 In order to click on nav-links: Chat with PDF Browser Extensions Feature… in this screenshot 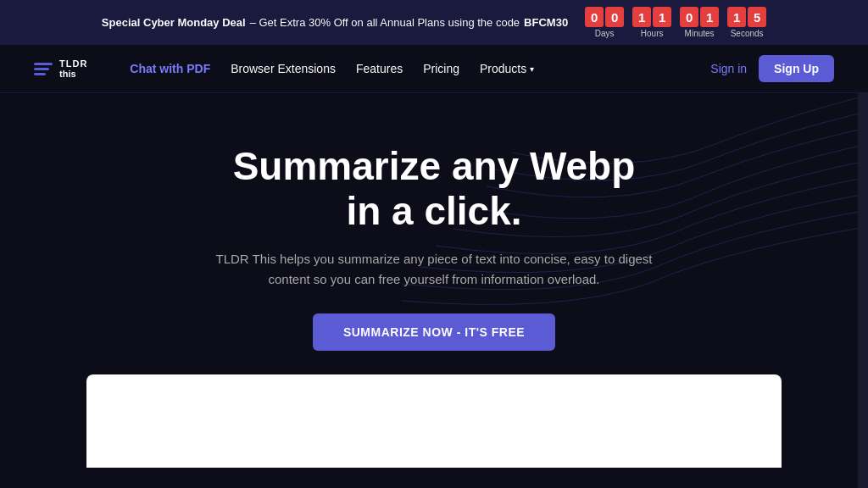, I will do `click(407, 69)`.